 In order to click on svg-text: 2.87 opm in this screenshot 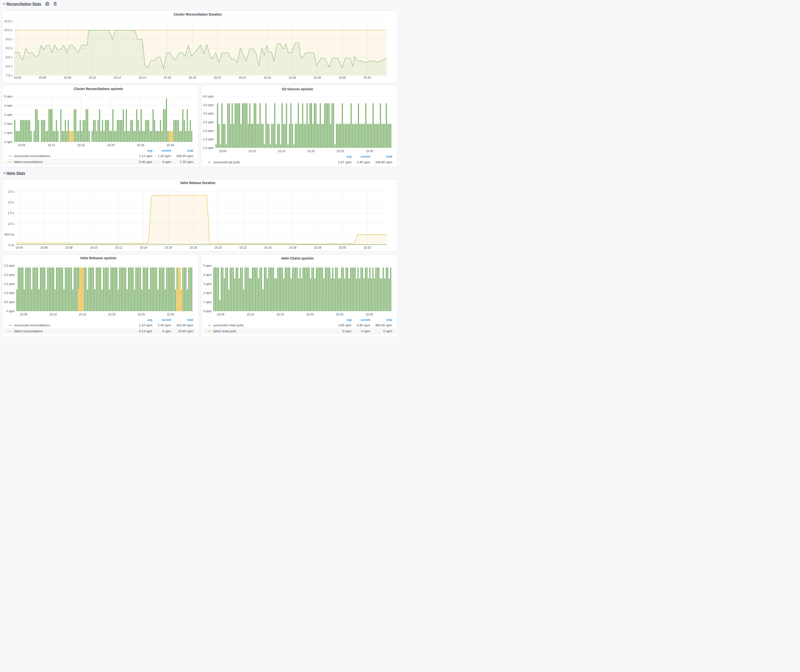, I will do `click(344, 162)`.